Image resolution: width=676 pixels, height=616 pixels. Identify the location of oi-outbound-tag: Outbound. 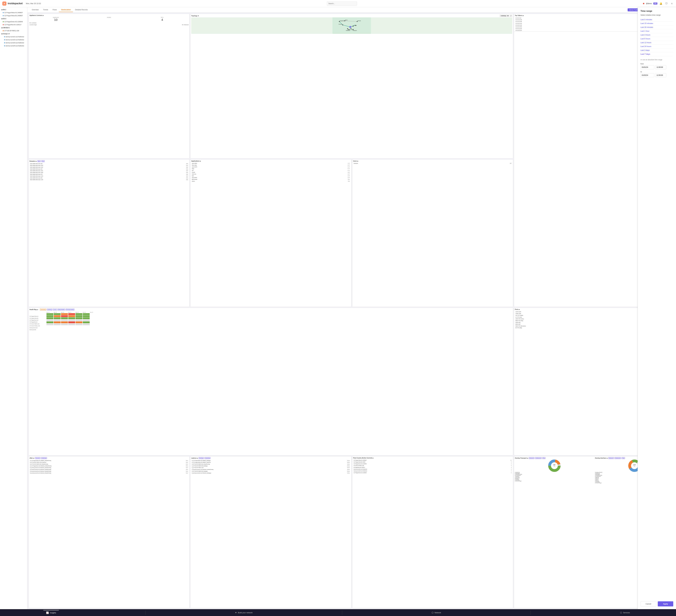
(618, 458).